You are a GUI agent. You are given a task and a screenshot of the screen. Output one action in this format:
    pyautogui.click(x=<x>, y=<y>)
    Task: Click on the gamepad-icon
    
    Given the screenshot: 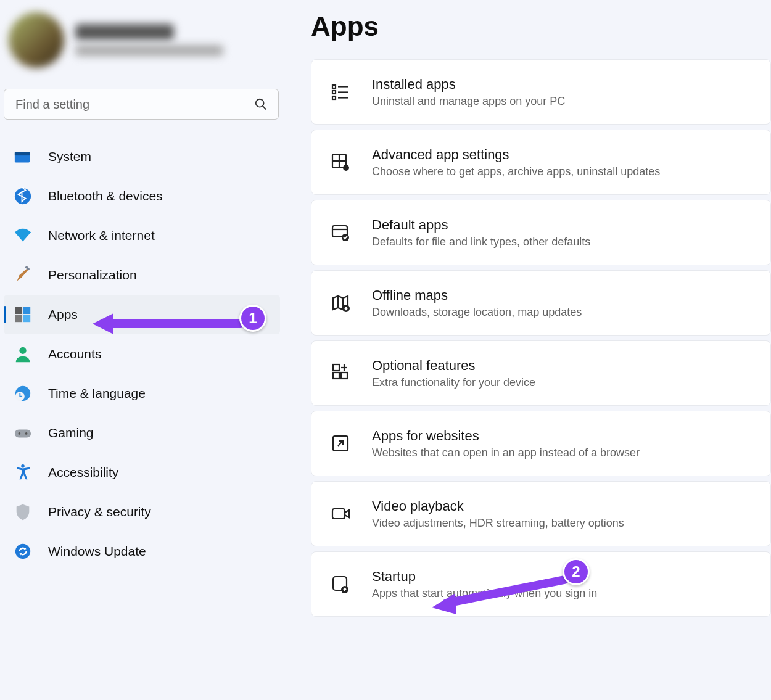 What is the action you would take?
    pyautogui.click(x=23, y=433)
    